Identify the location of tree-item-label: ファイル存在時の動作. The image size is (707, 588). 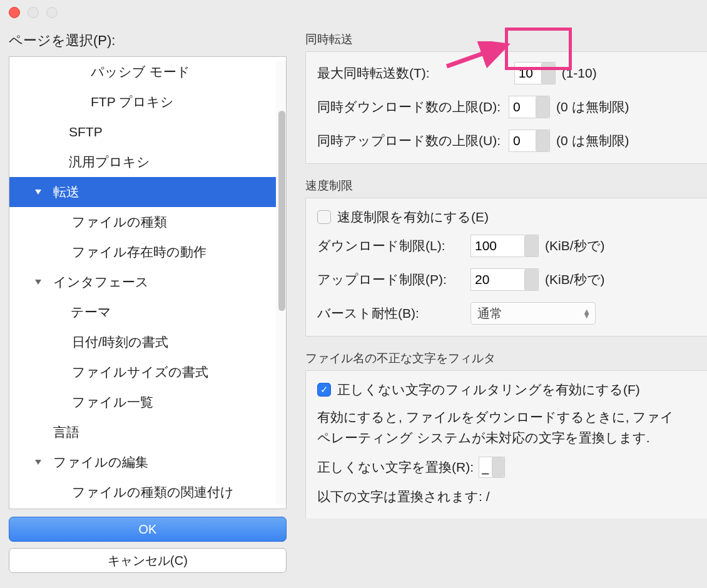
(108, 252).